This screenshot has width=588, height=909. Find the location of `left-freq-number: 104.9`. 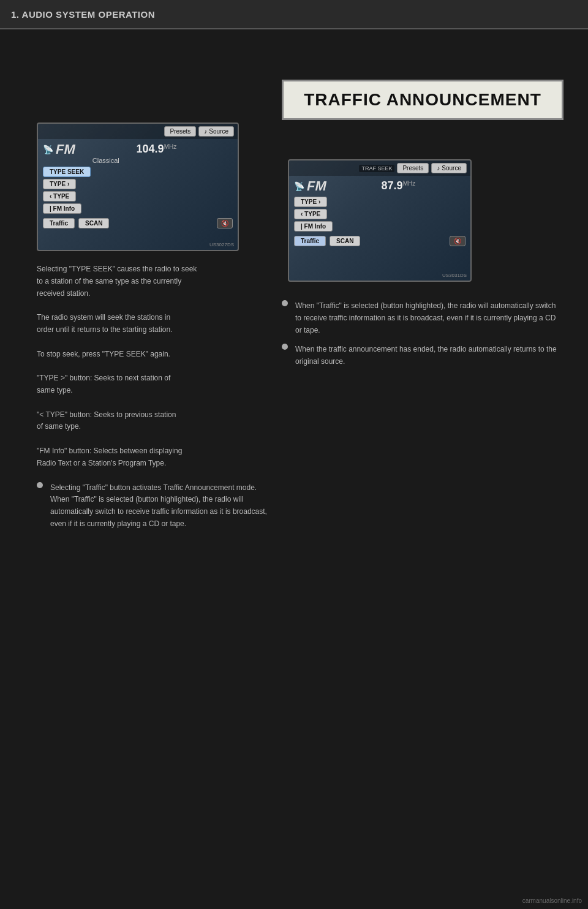

left-freq-number: 104.9 is located at coordinates (151, 149).